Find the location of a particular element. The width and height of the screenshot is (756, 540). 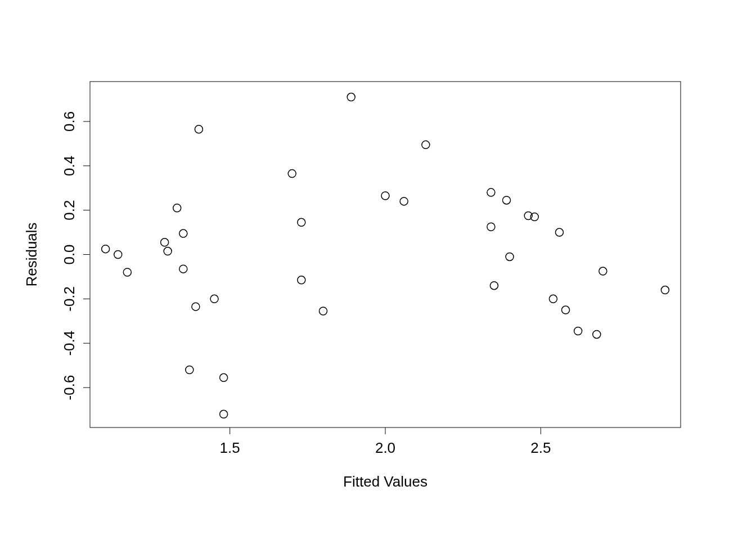

y-tick-label: 0.0 is located at coordinates (69, 254).